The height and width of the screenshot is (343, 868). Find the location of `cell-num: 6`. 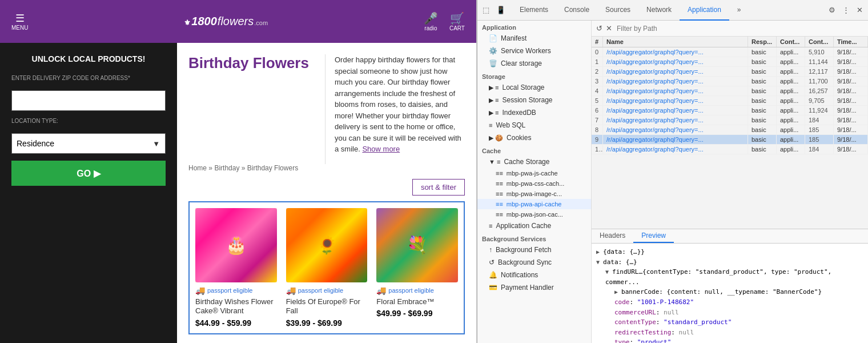

cell-num: 6 is located at coordinates (597, 110).